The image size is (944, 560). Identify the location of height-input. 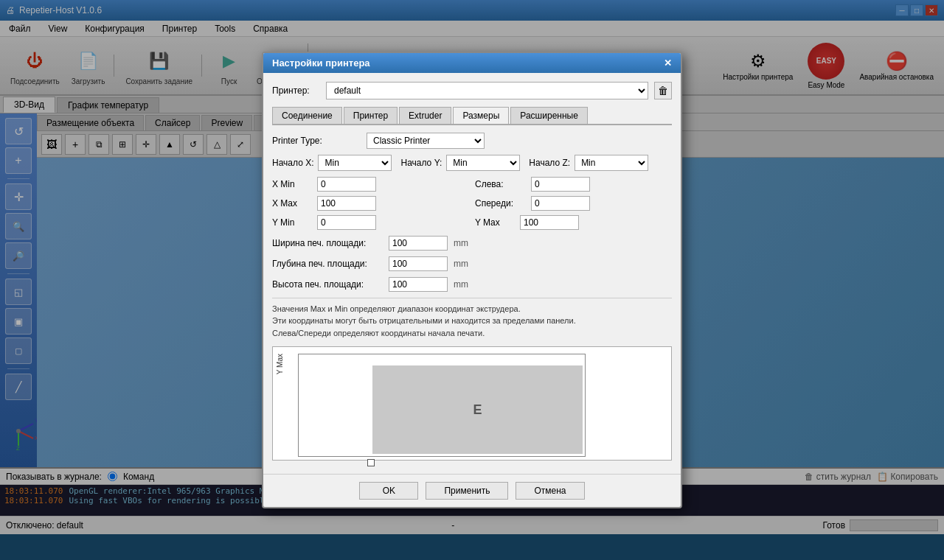
(418, 284).